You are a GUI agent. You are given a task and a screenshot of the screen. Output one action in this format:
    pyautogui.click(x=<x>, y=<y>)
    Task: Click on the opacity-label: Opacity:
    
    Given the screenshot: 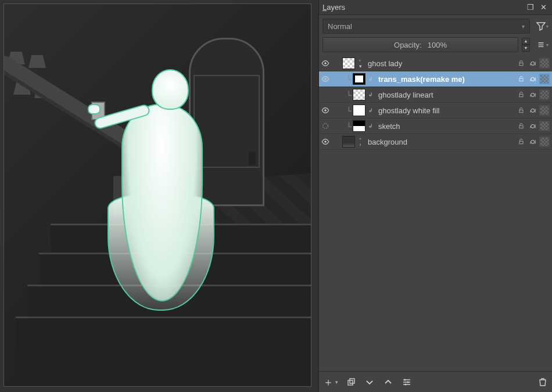 What is the action you would take?
    pyautogui.click(x=408, y=45)
    